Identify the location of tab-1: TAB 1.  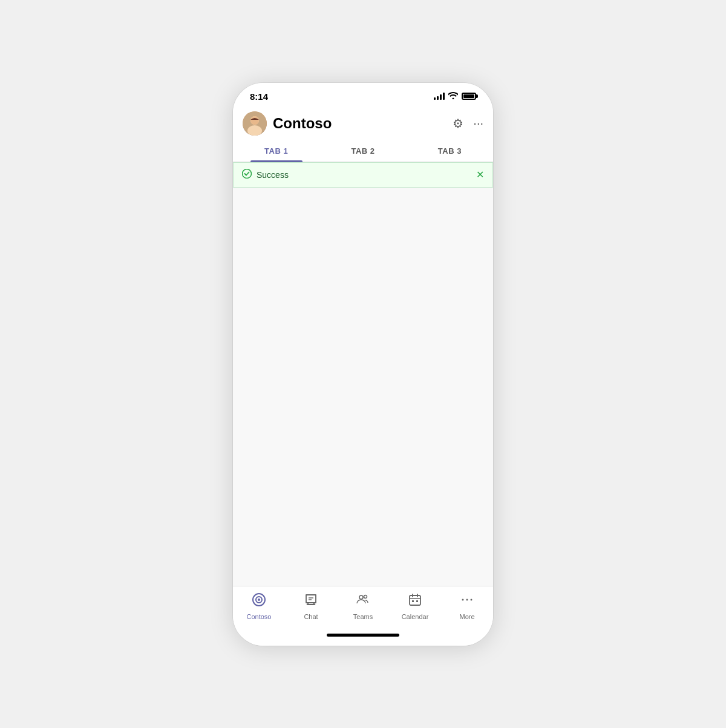
(276, 151).